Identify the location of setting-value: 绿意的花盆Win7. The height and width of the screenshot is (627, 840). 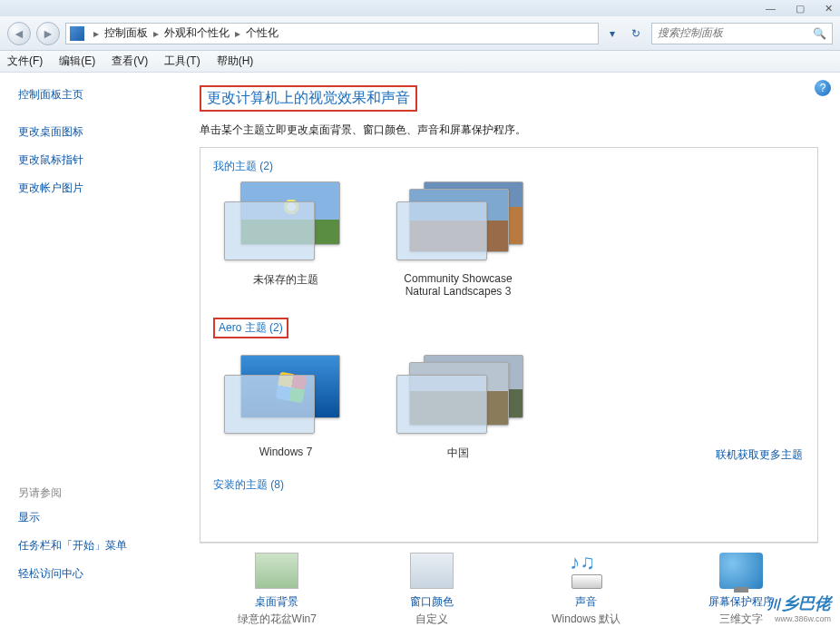
(277, 619).